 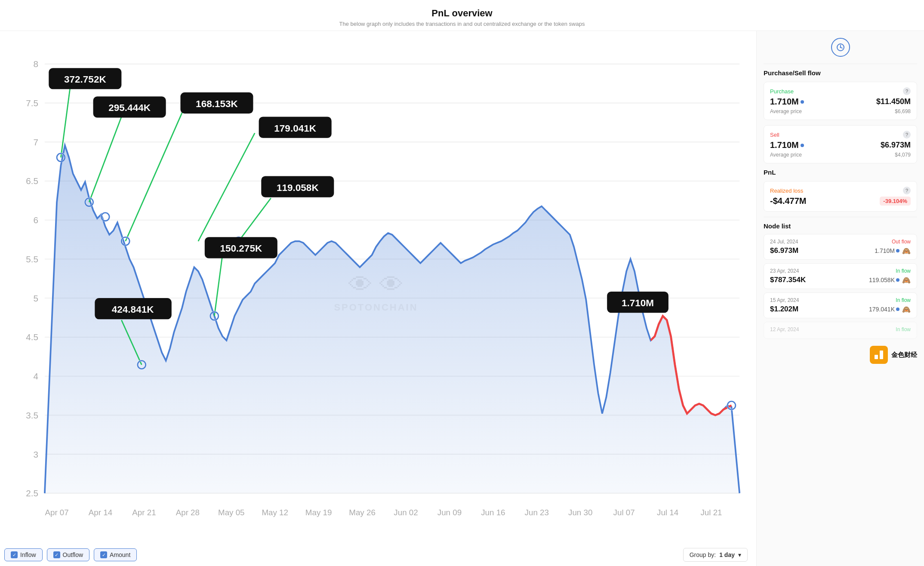 I want to click on brand-icon, so click(x=879, y=355).